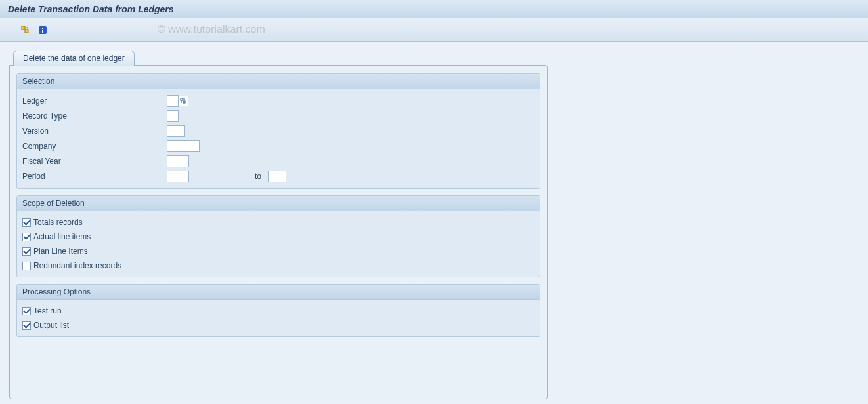 This screenshot has height=404, width=868. Describe the element at coordinates (183, 101) in the screenshot. I see `search-help-icon` at that location.